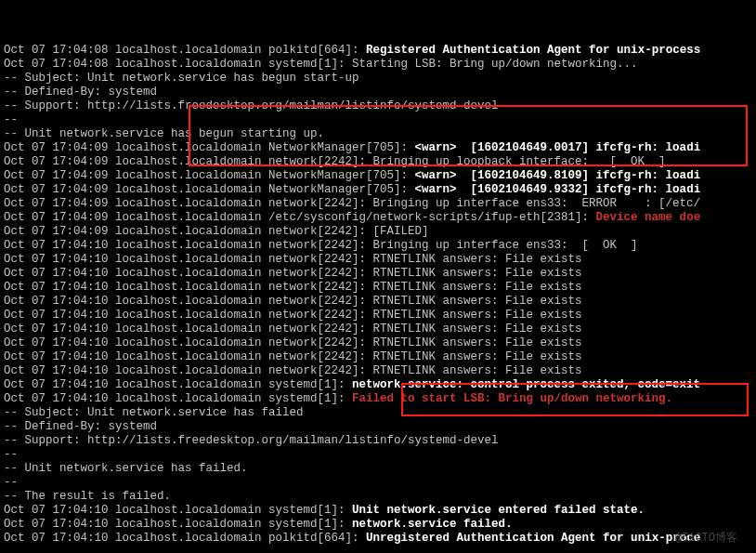 This screenshot has height=553, width=756. Describe the element at coordinates (558, 176) in the screenshot. I see `log-message: <warn> [1602104649.8109] ifcfg-rh: loadi` at that location.